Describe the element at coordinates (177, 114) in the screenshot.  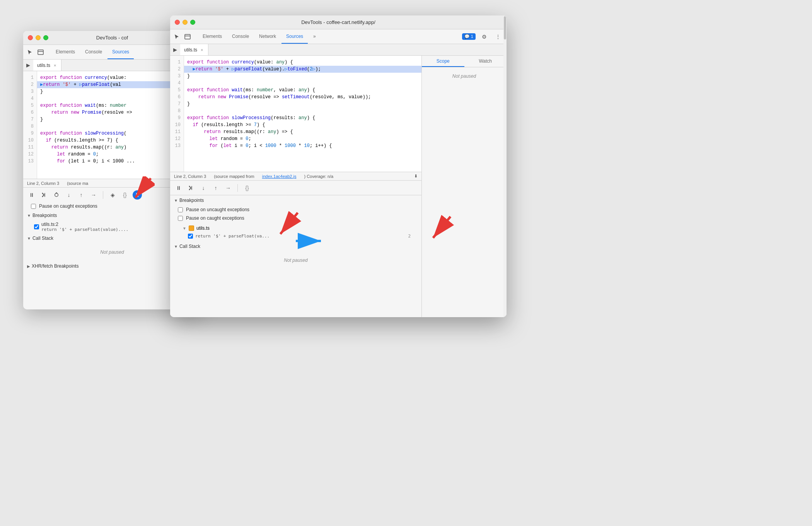
I see `front-line-numbers: 1 2 3 4 5 6 7 8 9 10 11 12 13` at that location.